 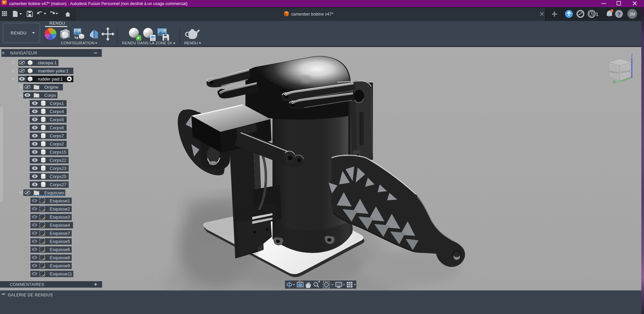 I want to click on svg-text: clecepa:1, so click(x=47, y=63).